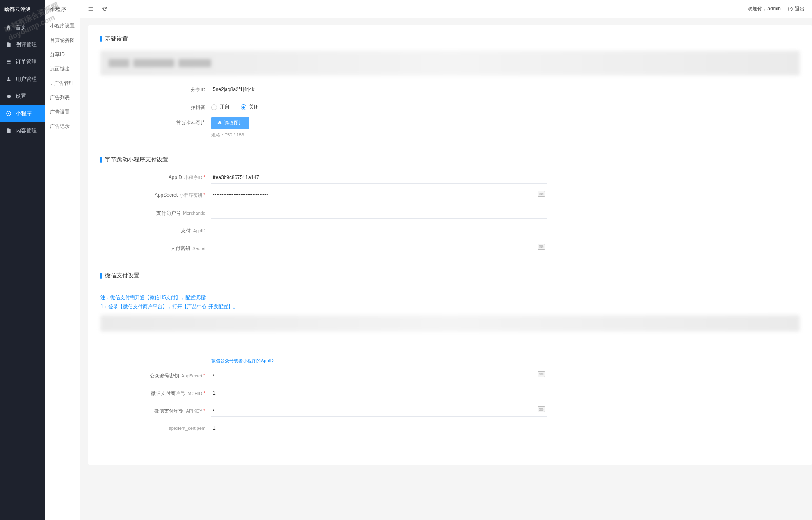 The image size is (812, 520). I want to click on label-bd-pay-secret: 支付密钥 Secret, so click(156, 247).